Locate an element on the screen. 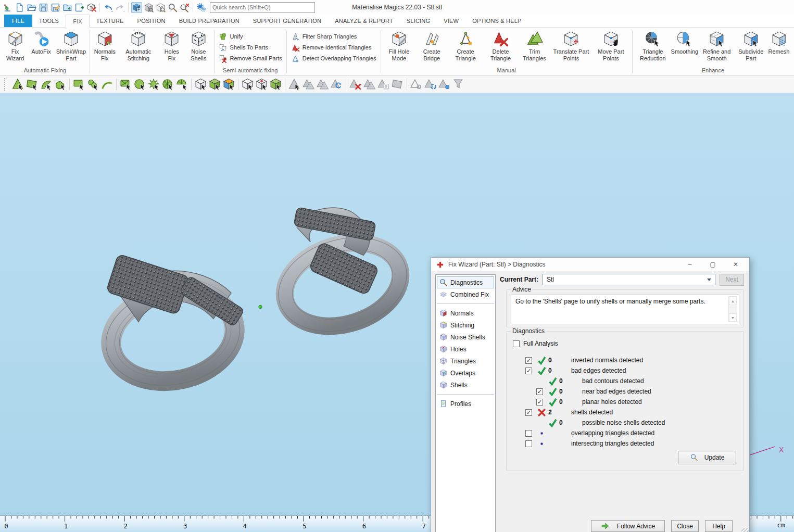  sidebar-item-combined-fix: Combined Fix is located at coordinates (465, 295).